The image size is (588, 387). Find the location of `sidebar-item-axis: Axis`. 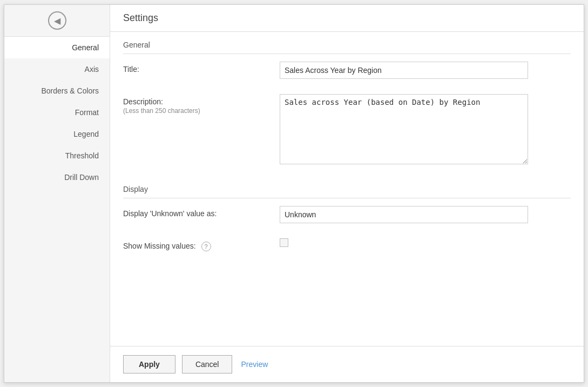

sidebar-item-axis: Axis is located at coordinates (57, 69).